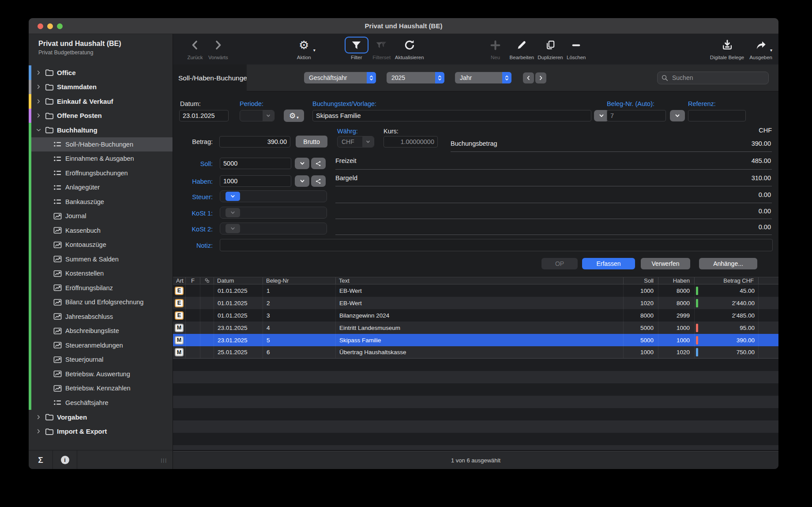 The width and height of the screenshot is (812, 507). What do you see at coordinates (101, 417) in the screenshot?
I see `sidebar-item-vorgaben: Vorgaben` at bounding box center [101, 417].